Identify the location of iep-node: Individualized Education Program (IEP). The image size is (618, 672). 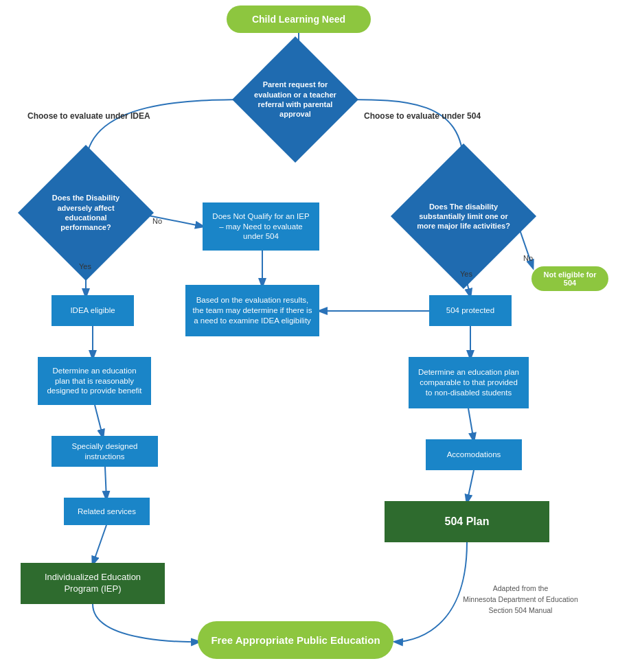
(93, 583).